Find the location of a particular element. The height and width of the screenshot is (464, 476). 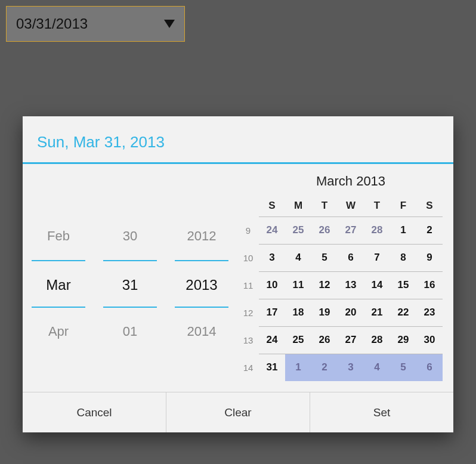

month-spinner: Feb Mar Apr is located at coordinates (58, 284).